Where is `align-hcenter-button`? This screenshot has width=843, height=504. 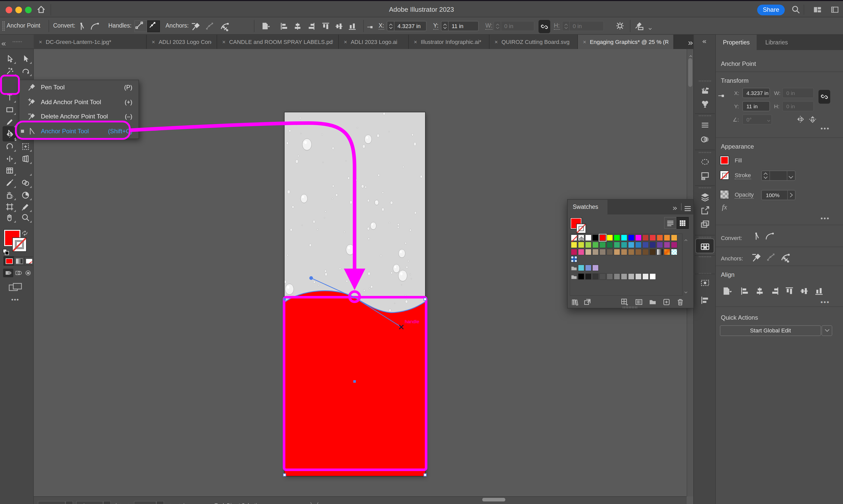
align-hcenter-button is located at coordinates (298, 27).